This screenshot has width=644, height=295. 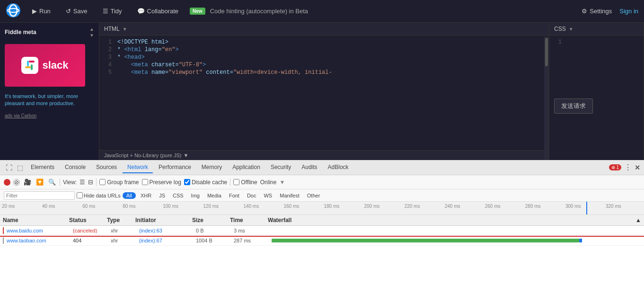 What do you see at coordinates (40, 241) in the screenshot?
I see `row-name-taobao: www.taobao.com` at bounding box center [40, 241].